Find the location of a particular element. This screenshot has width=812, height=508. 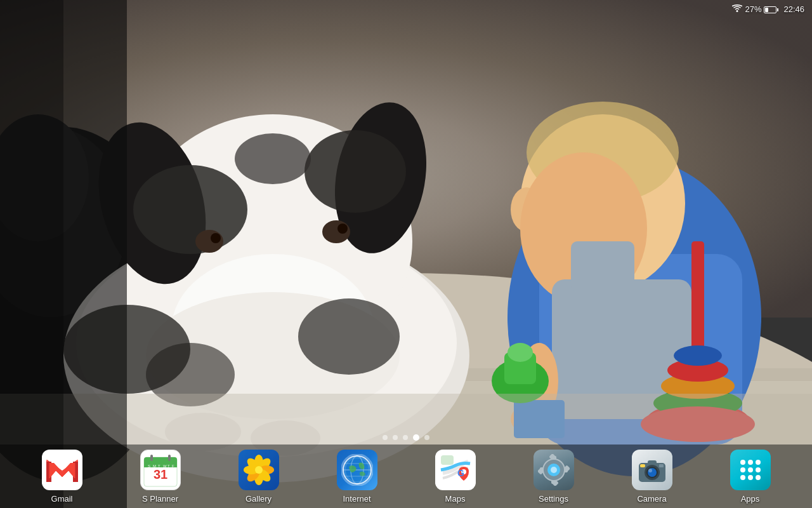

app-gallery: Gallery is located at coordinates (259, 476).